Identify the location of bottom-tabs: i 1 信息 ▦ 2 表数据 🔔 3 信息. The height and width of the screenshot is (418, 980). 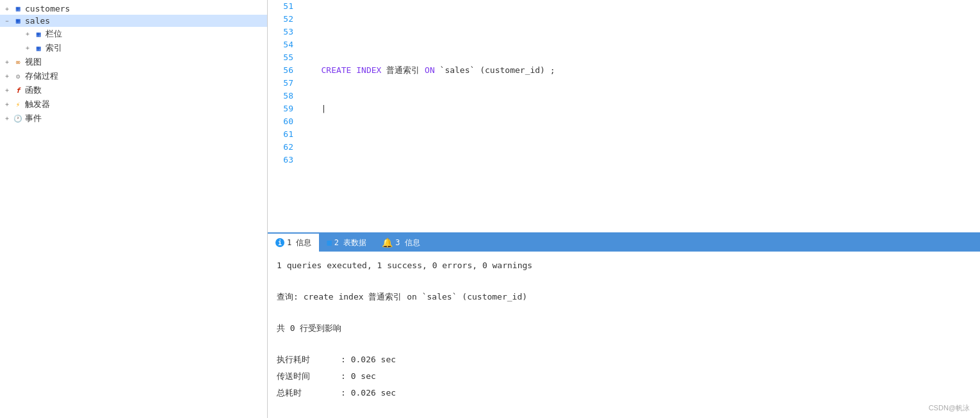
(624, 243).